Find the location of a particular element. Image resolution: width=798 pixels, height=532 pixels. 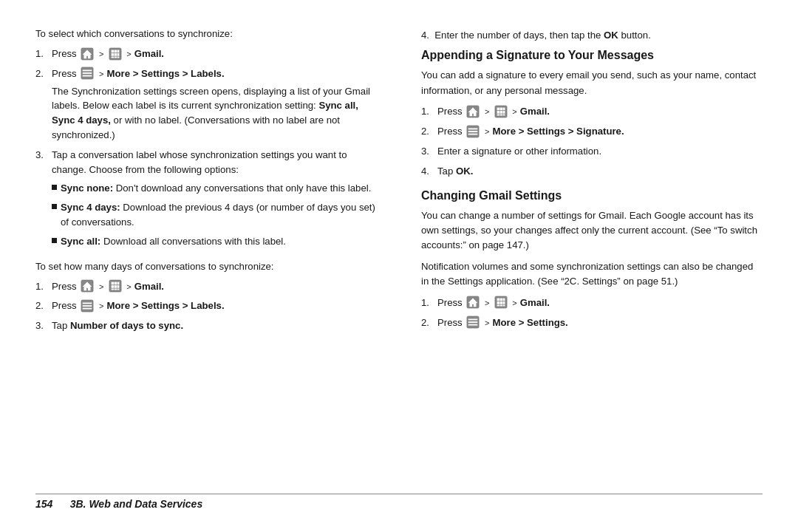

step-days-content-1: Press > is located at coordinates (214, 287).